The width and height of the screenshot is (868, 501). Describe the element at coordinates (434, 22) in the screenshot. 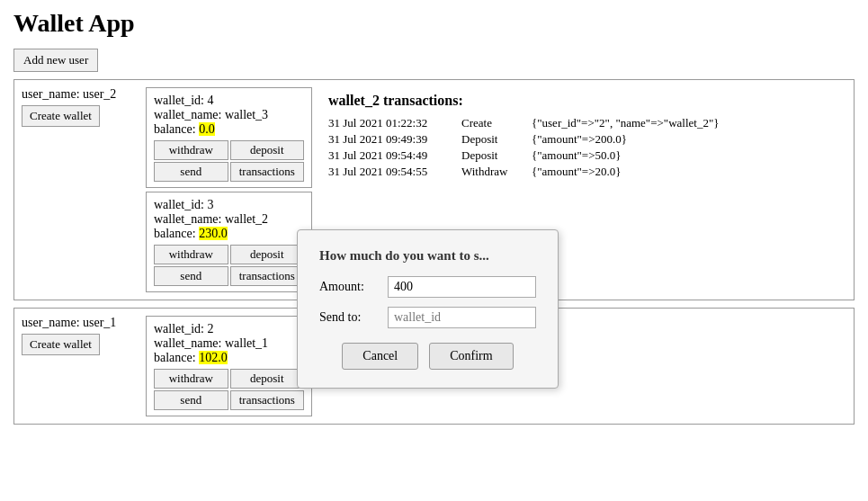

I see `app-title: Wallet App` at that location.